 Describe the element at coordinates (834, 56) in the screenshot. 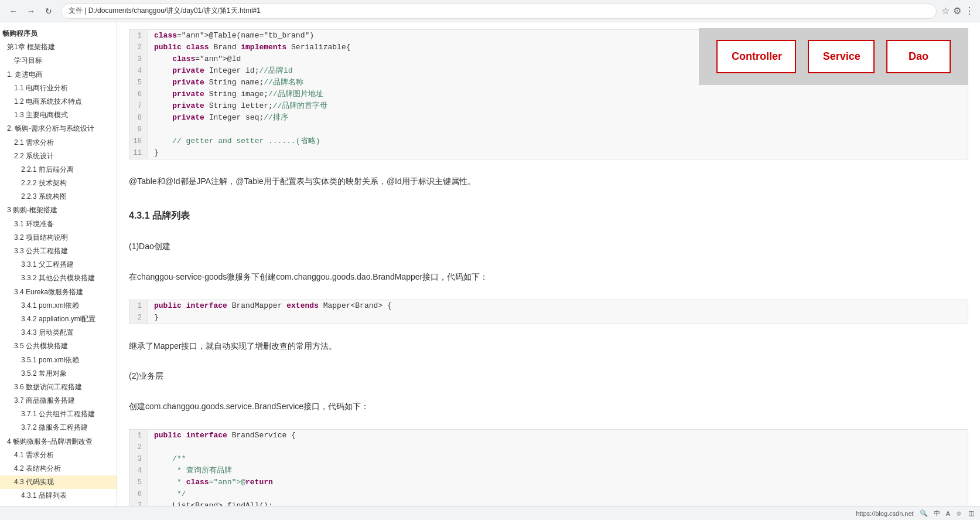

I see `arch-overlay: Controller Service Dao` at that location.